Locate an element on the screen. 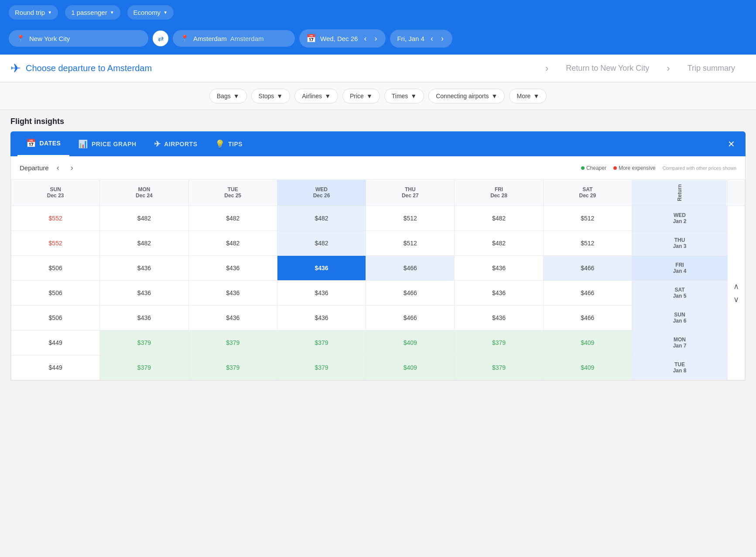  scroll-down-btn: ∨ is located at coordinates (736, 299).